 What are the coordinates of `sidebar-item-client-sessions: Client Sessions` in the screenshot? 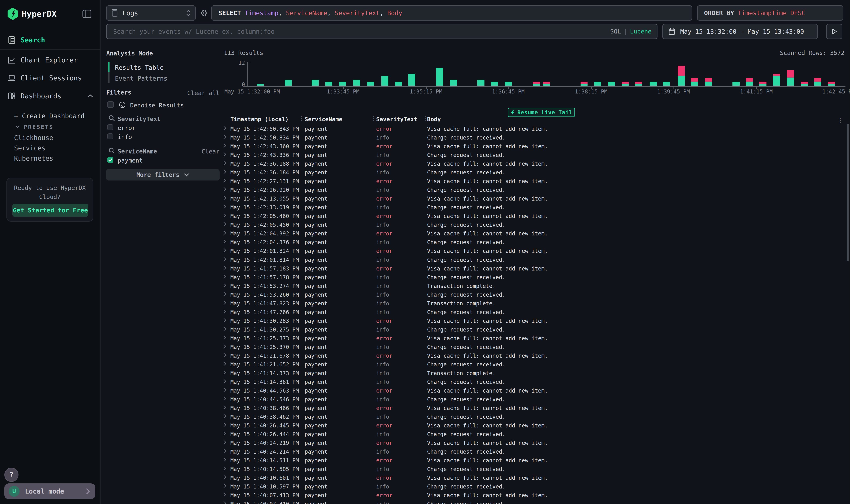 It's located at (50, 78).